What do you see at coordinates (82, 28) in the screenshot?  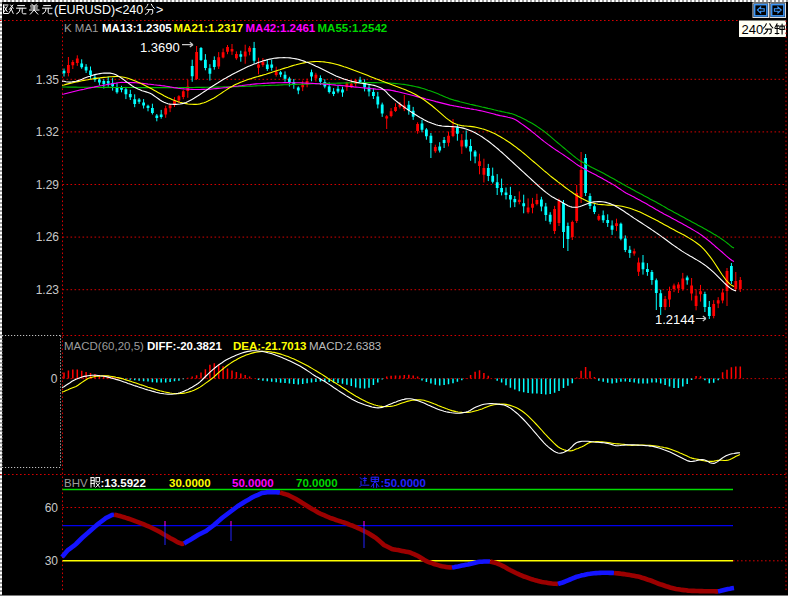 I see `svg-text: K MA1` at bounding box center [82, 28].